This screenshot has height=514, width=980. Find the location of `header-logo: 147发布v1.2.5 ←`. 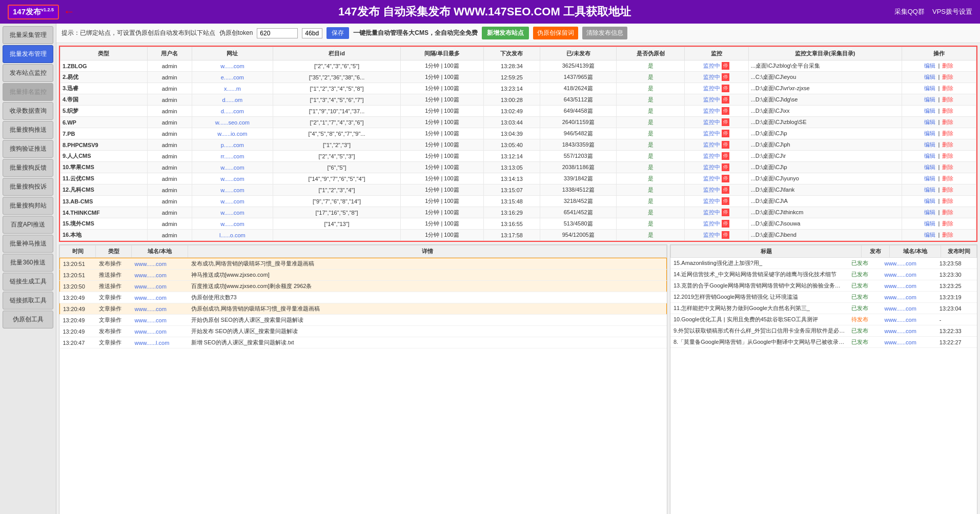

header-logo: 147发布v1.2.5 ← is located at coordinates (41, 12).